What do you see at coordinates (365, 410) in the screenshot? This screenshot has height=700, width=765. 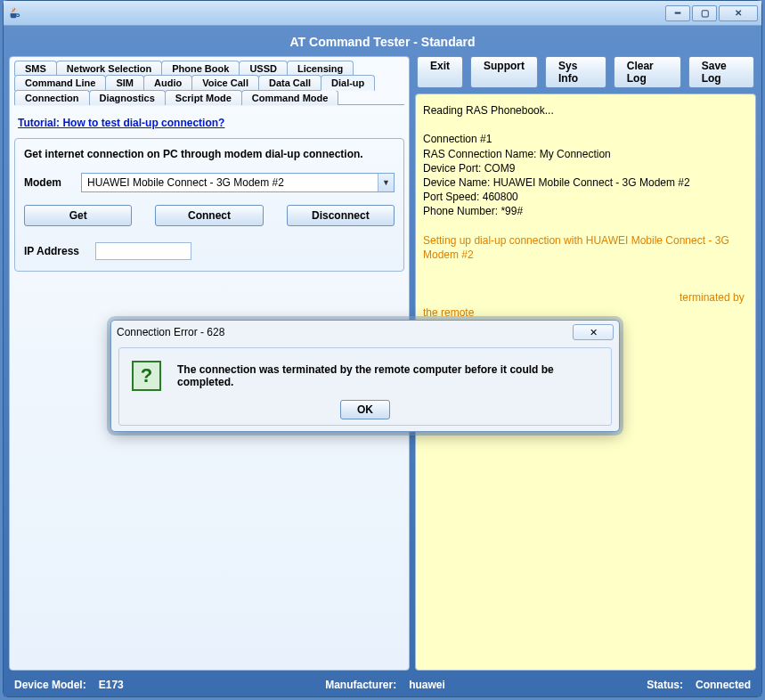 I see `dialog-ok-button: OK` at bounding box center [365, 410].